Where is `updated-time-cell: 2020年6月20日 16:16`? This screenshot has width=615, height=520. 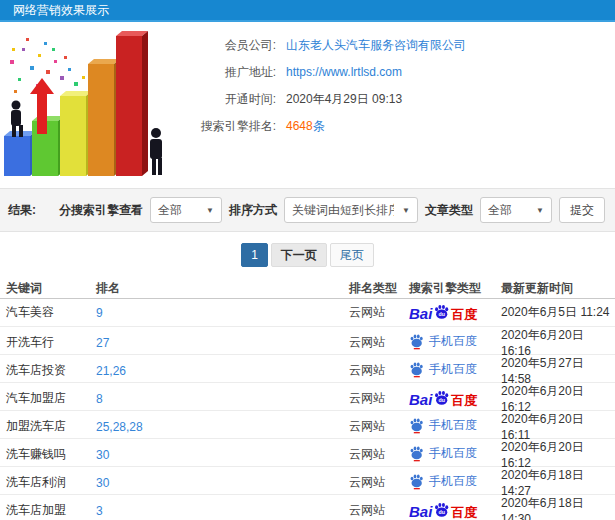
updated-time-cell: 2020年6月20日 16:16 is located at coordinates (558, 342).